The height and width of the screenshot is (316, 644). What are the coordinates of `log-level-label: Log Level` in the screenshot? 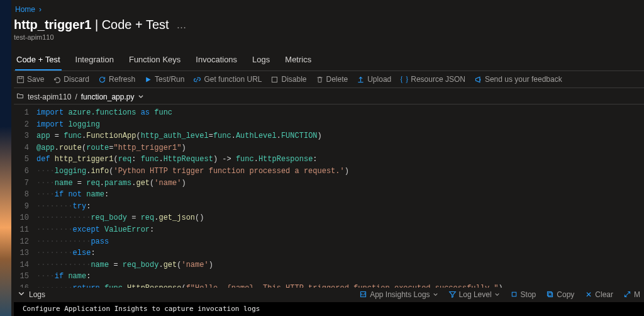 It's located at (475, 295).